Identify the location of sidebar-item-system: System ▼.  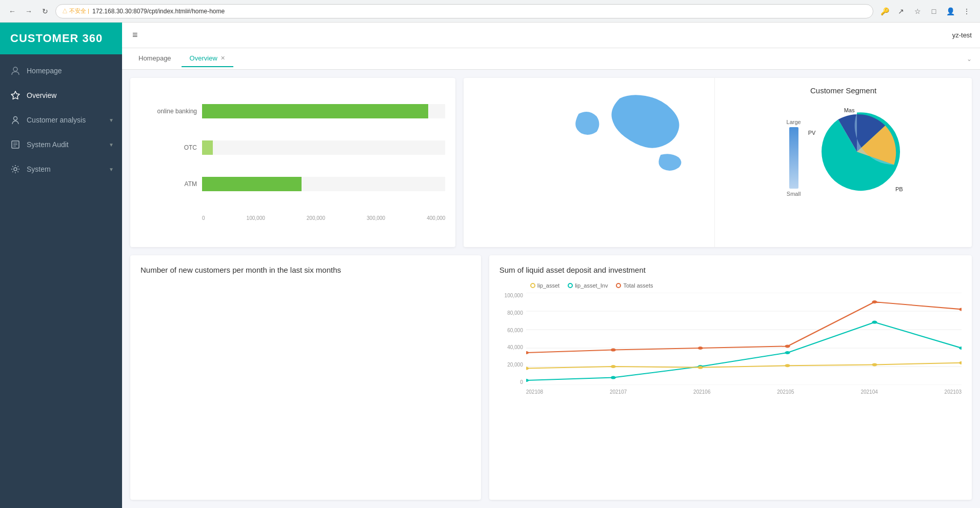
(61, 169).